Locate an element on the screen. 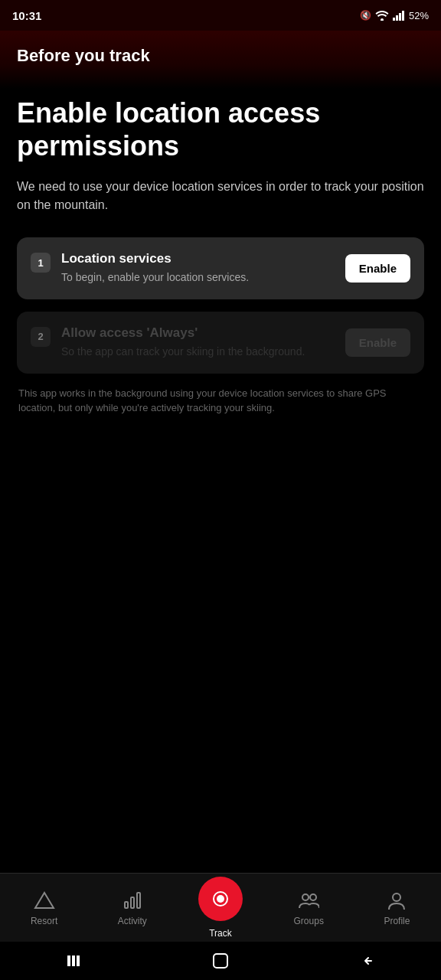  profile-label: Profile is located at coordinates (397, 921).